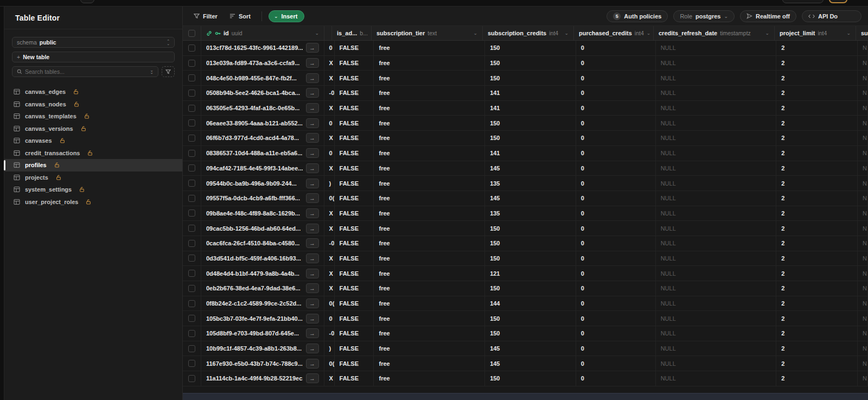 The image size is (868, 400). I want to click on id-cell: 09cac5bb-1256-46bd-ab60-64ed... →, so click(263, 228).